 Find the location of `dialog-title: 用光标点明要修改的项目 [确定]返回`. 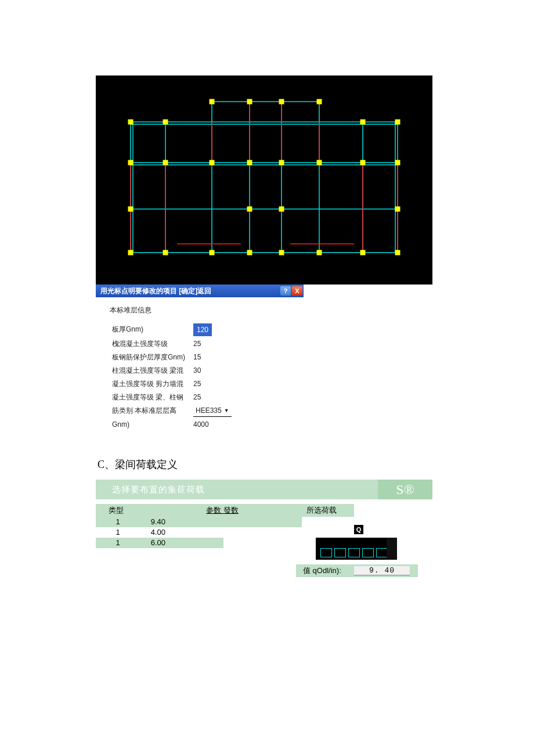

dialog-title: 用光标点明要修改的项目 [确定]返回 is located at coordinates (190, 291).